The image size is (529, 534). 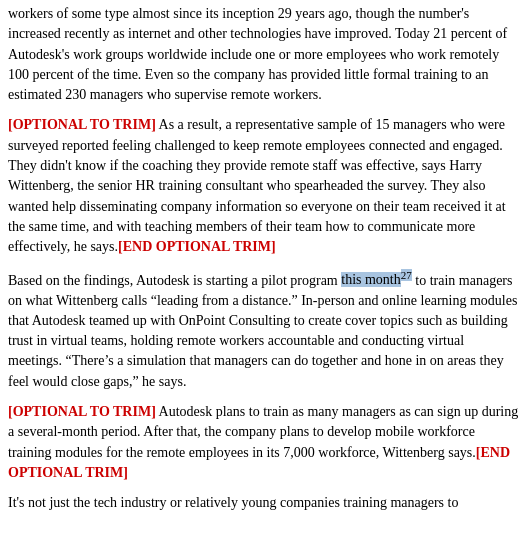 What do you see at coordinates (264, 442) in the screenshot?
I see `paragraph-4: [OPTIONAL TO TRIM] Autodesk plans to tra…` at bounding box center [264, 442].